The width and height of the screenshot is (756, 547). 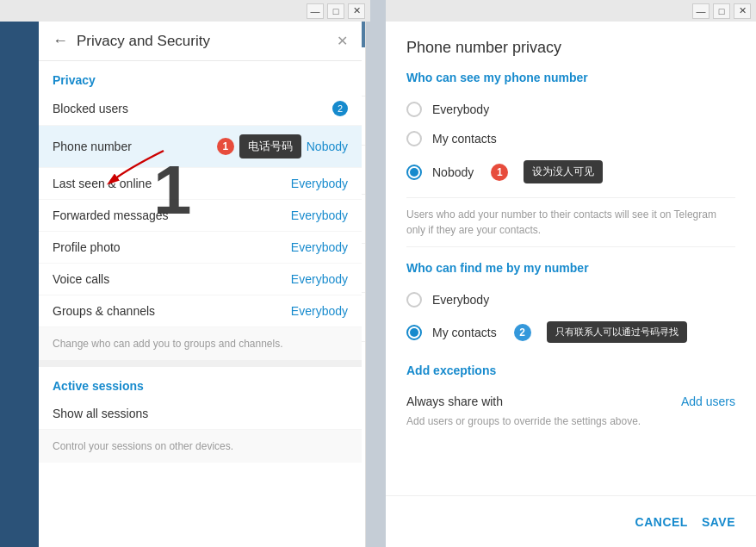 What do you see at coordinates (340, 109) in the screenshot?
I see `blocked-users-badge: 2` at bounding box center [340, 109].